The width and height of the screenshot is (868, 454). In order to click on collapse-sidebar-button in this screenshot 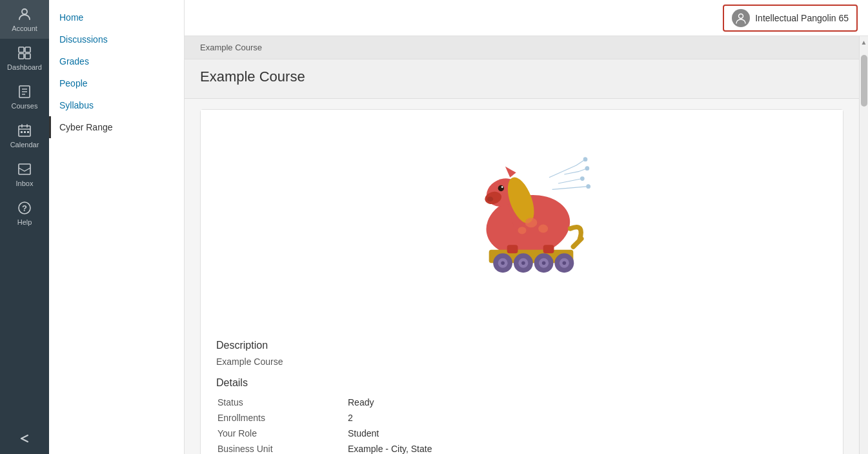, I will do `click(25, 439)`.